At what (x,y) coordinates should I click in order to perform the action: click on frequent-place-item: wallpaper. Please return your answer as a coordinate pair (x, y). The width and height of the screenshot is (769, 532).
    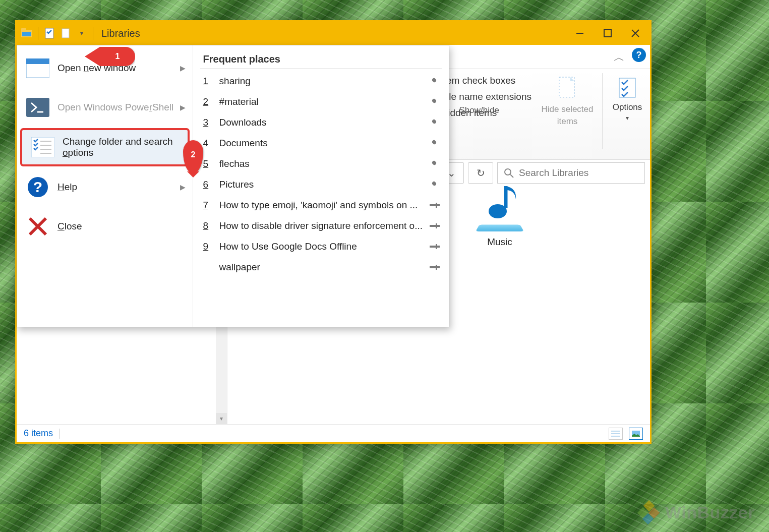
    Looking at the image, I should click on (321, 267).